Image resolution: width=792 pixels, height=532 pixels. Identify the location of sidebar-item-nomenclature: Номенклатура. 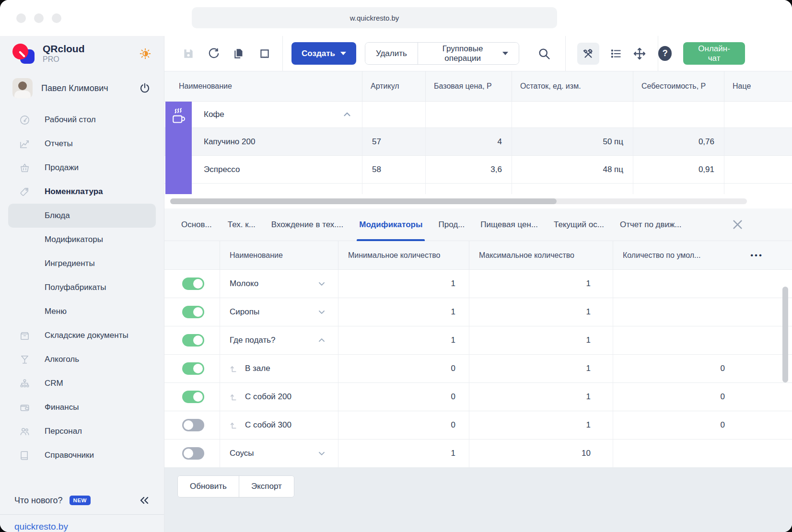
(82, 192).